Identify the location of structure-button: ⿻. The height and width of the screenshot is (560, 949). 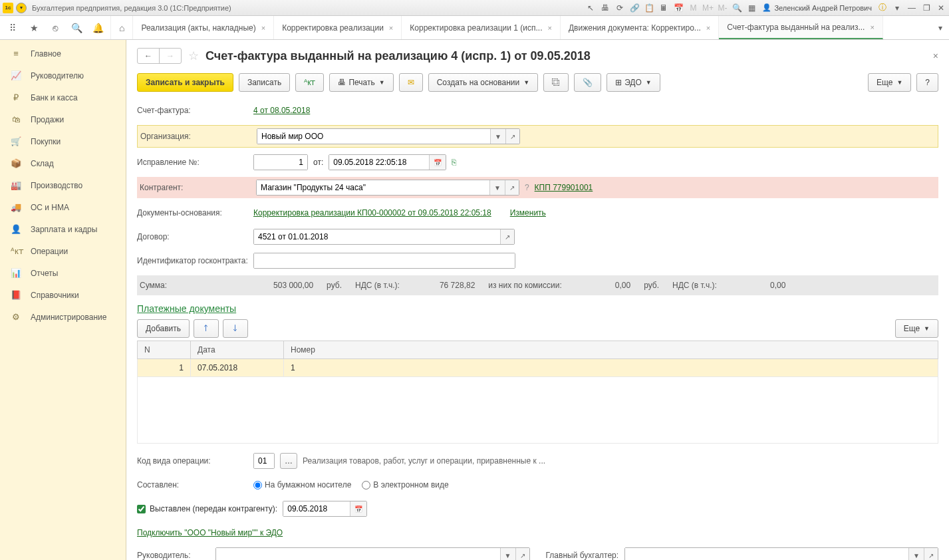
(556, 82).